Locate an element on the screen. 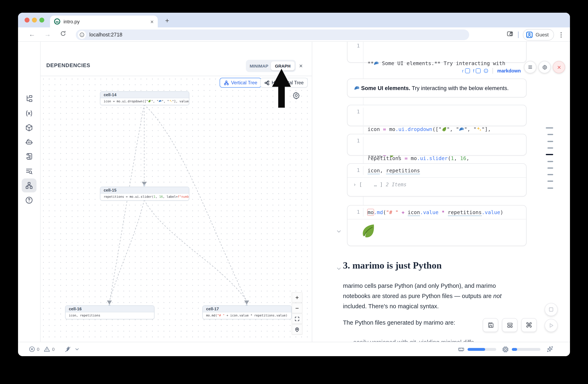 The height and width of the screenshot is (384, 588). notebook-settings-button is located at coordinates (545, 67).